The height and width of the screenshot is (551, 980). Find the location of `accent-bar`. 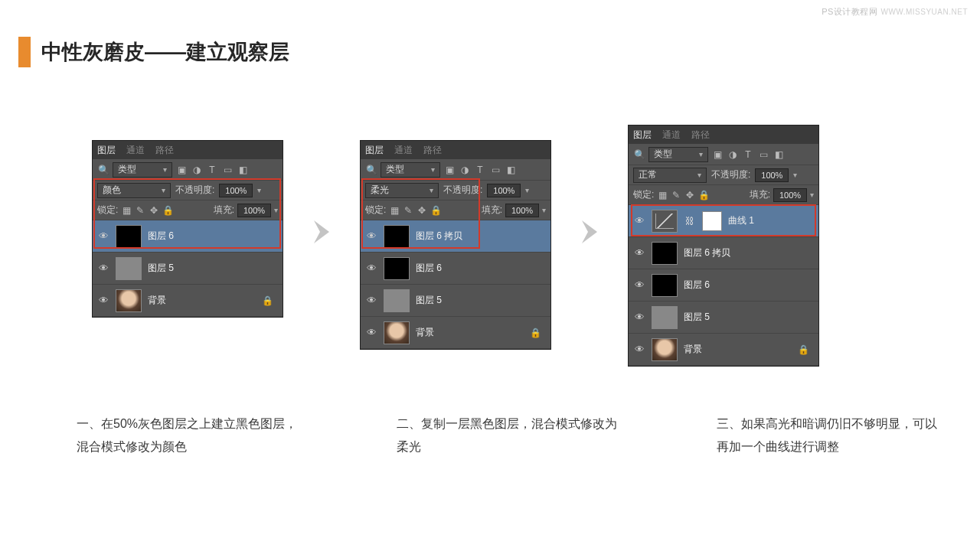

accent-bar is located at coordinates (24, 52).